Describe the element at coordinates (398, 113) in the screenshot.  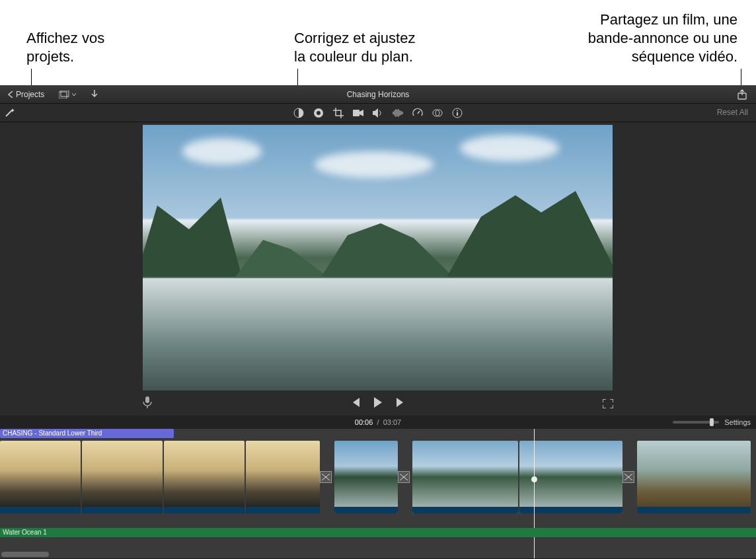
I see `equalizer-icon` at that location.